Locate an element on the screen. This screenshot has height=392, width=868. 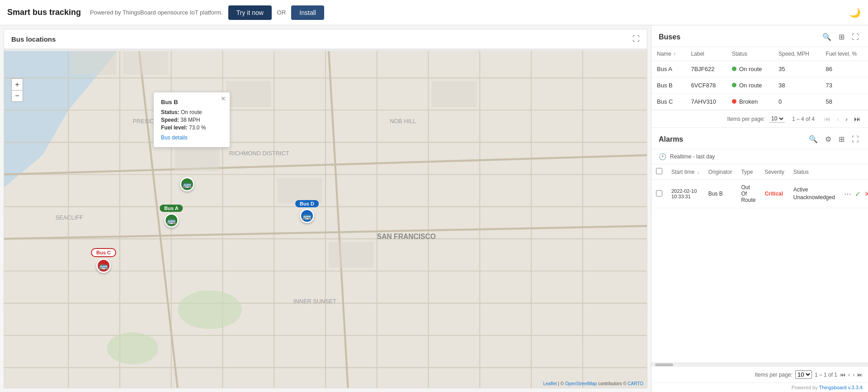
bus-name: Bus B is located at coordinates (668, 86).